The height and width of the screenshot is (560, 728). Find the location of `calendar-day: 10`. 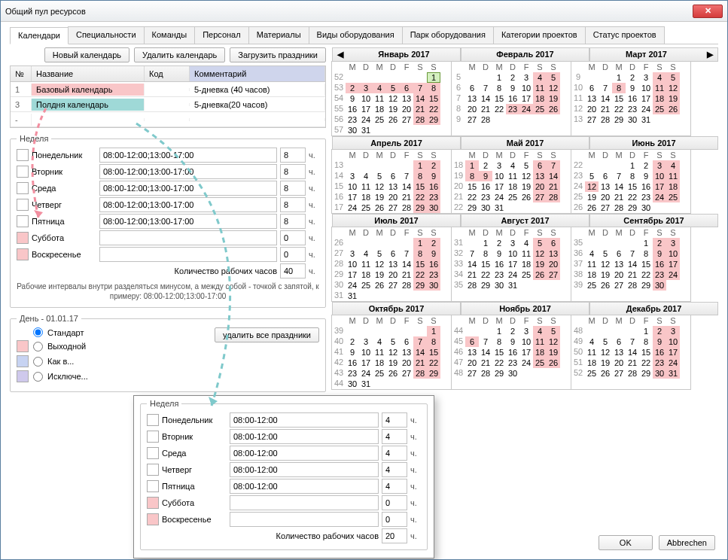

calendar-day: 10 is located at coordinates (646, 88).